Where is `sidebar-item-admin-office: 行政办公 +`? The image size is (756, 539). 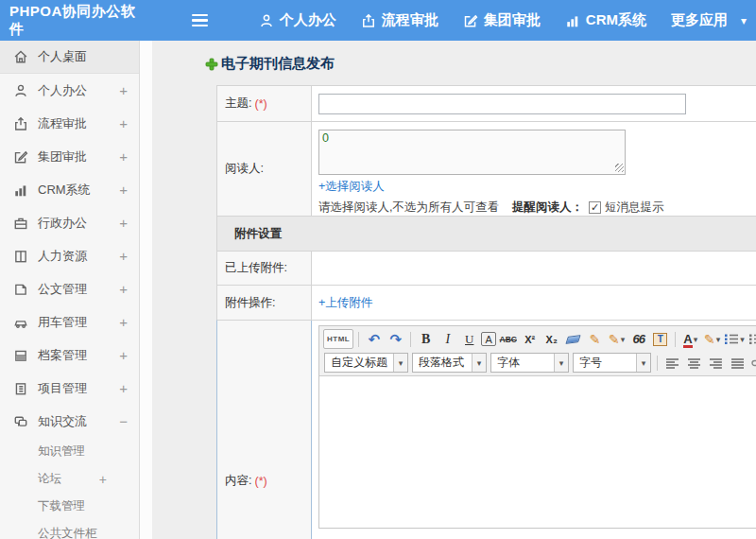
sidebar-item-admin-office: 行政办公 + is located at coordinates (70, 223).